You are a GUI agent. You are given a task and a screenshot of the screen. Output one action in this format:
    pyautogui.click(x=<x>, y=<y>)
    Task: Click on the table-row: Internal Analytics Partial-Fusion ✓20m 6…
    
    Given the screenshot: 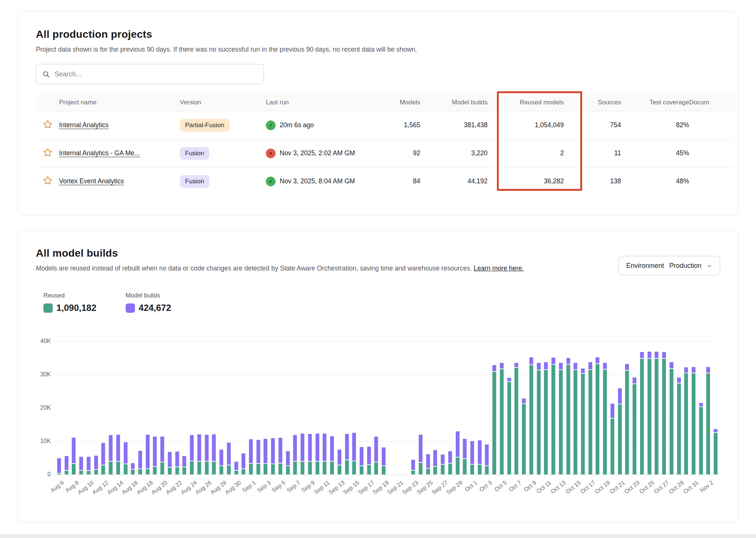 What is the action you would take?
    pyautogui.click(x=385, y=125)
    